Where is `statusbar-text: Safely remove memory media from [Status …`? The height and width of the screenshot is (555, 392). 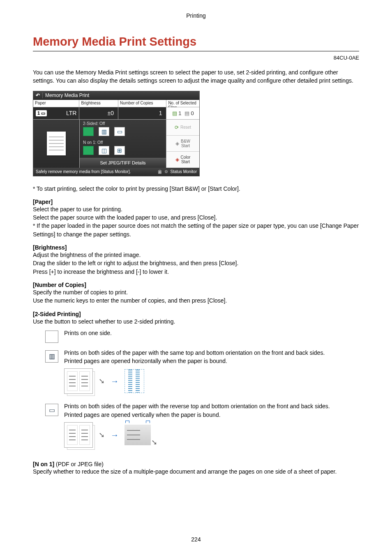 statusbar-text: Safely remove memory media from [Status … is located at coordinates (83, 172).